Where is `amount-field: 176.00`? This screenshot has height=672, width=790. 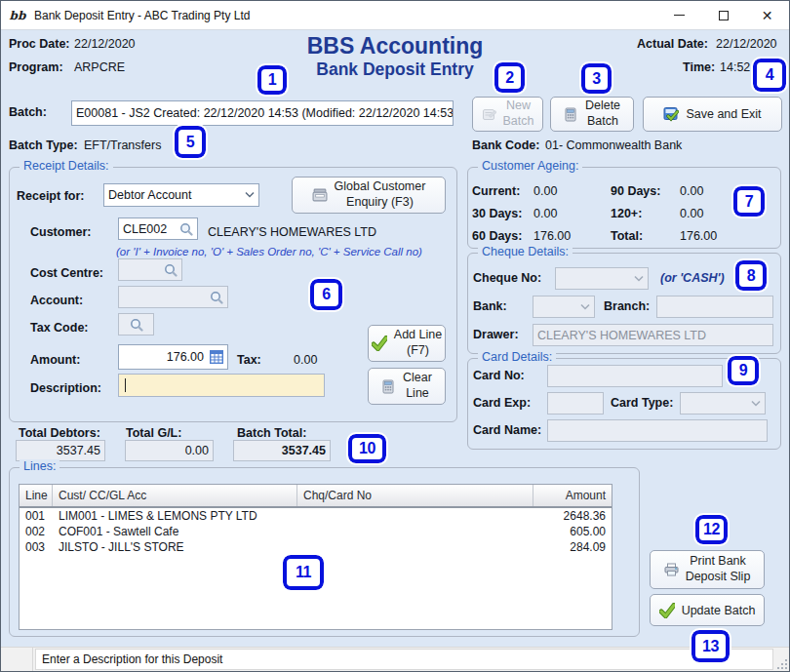
amount-field: 176.00 is located at coordinates (174, 357).